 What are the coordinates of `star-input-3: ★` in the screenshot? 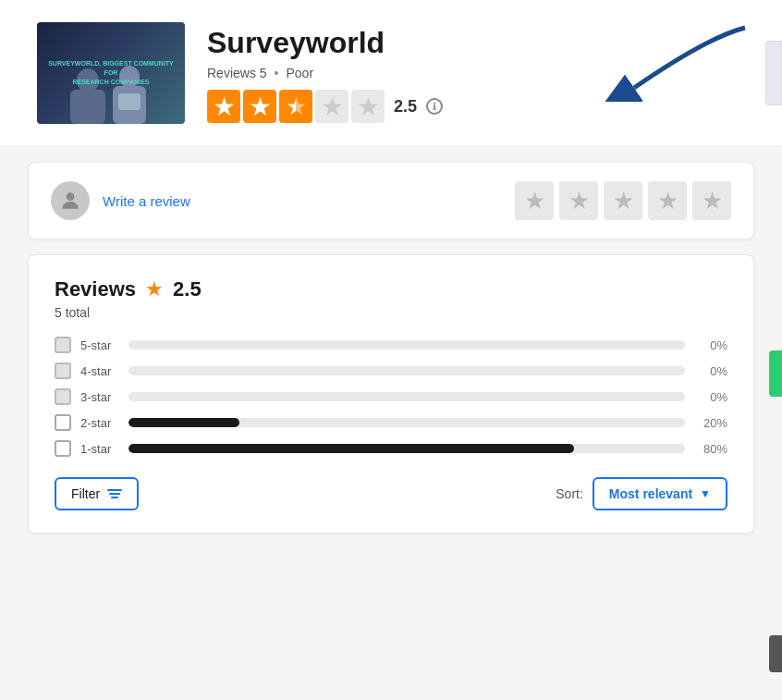 It's located at (623, 201).